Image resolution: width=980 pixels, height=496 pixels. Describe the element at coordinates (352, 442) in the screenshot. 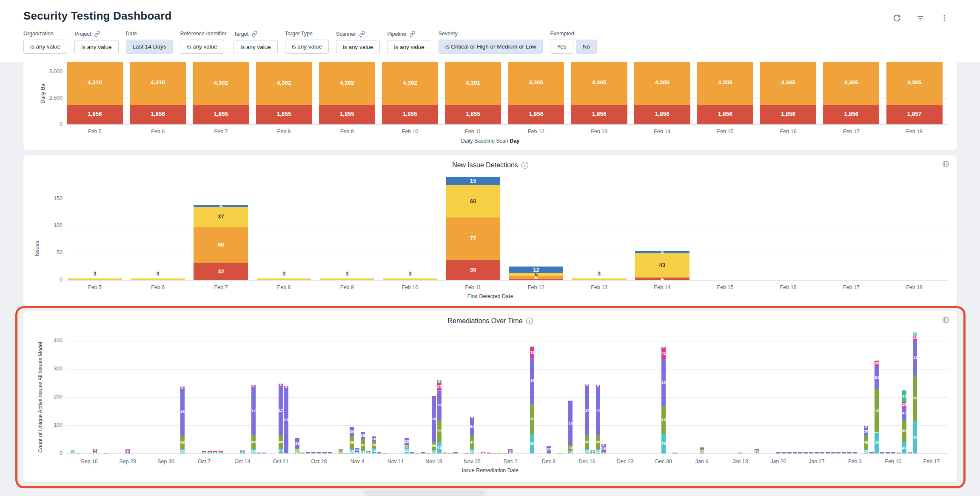

I see `bar-segment-olive: 46` at that location.